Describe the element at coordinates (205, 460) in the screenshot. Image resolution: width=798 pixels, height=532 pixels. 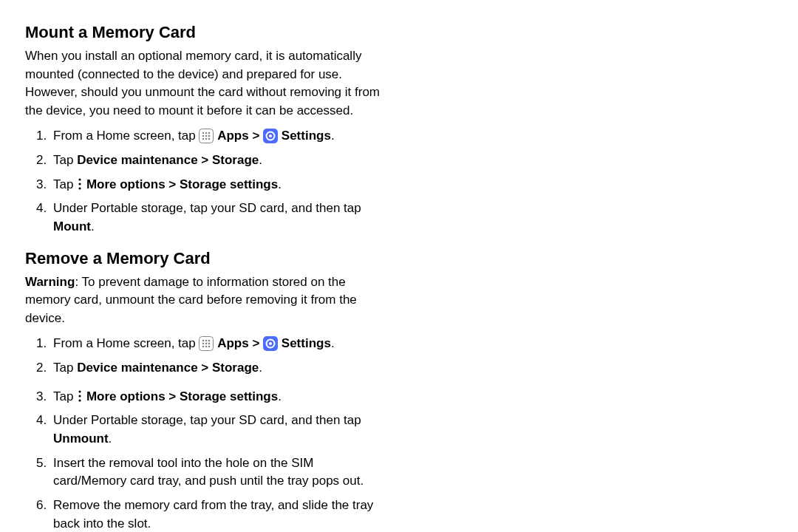
I see `remove-steps-b: Tap More options > Storage settings. Und…` at that location.